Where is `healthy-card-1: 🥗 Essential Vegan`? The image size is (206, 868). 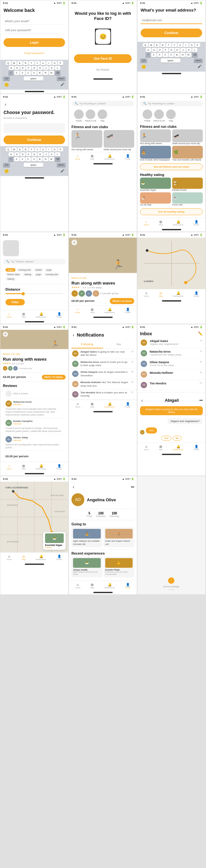
healthy-card-1: 🥗 Essential Vegan is located at coordinates (155, 184).